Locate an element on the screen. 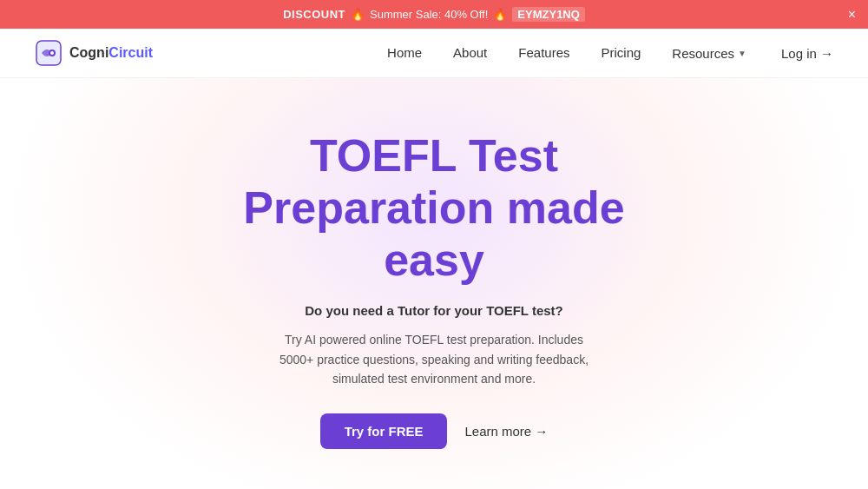 This screenshot has height=489, width=868. learn-more-link: Learn more → is located at coordinates (506, 431).